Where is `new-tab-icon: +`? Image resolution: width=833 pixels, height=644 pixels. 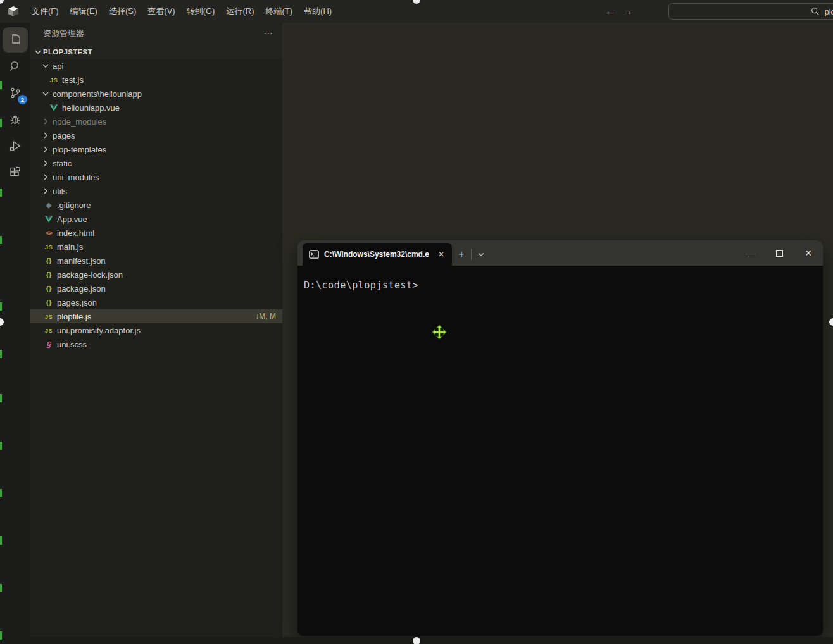 new-tab-icon: + is located at coordinates (461, 254).